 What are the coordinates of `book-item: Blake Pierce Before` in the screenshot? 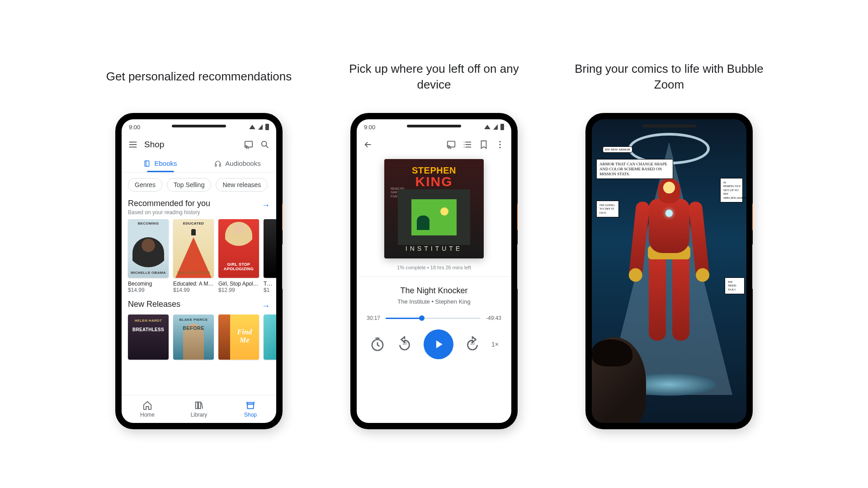 It's located at (193, 337).